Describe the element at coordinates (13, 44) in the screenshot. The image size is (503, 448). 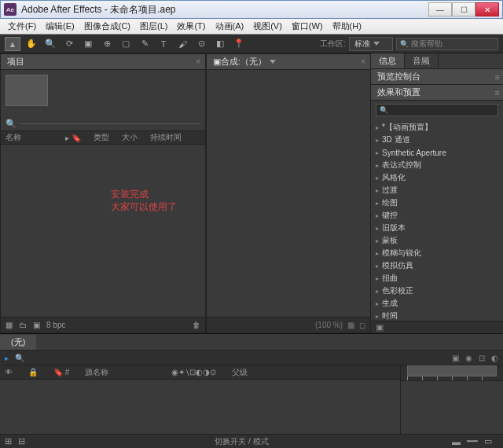
I see `selection-tool: ▲` at that location.